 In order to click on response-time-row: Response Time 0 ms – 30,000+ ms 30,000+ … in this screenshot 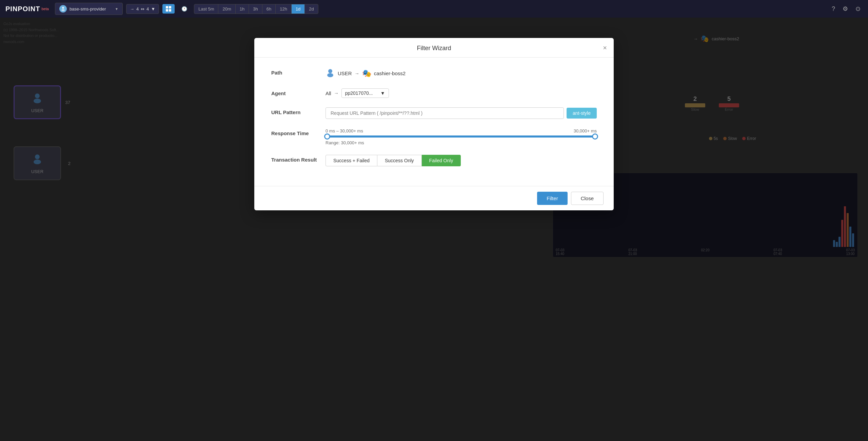, I will do `click(434, 137)`.